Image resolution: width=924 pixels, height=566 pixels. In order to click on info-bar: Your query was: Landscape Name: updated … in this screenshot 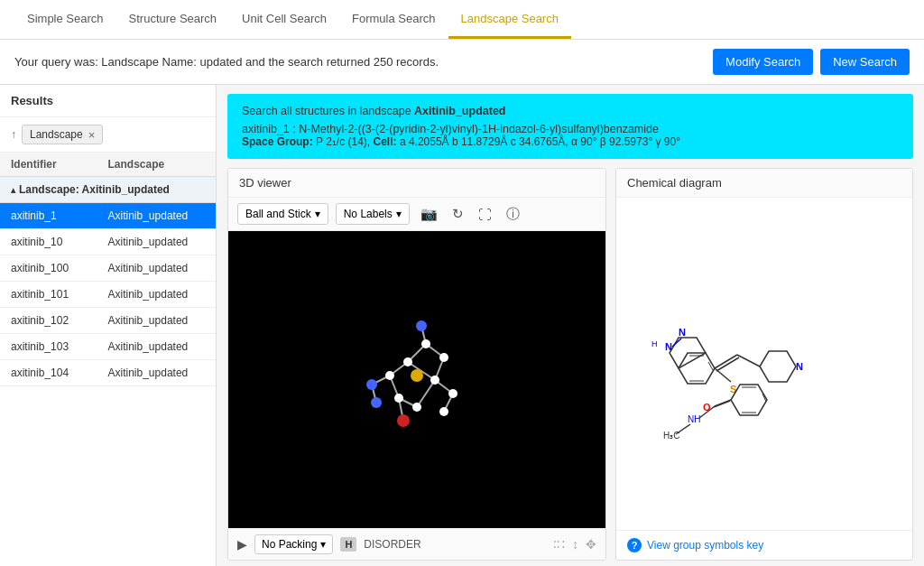, I will do `click(462, 62)`.